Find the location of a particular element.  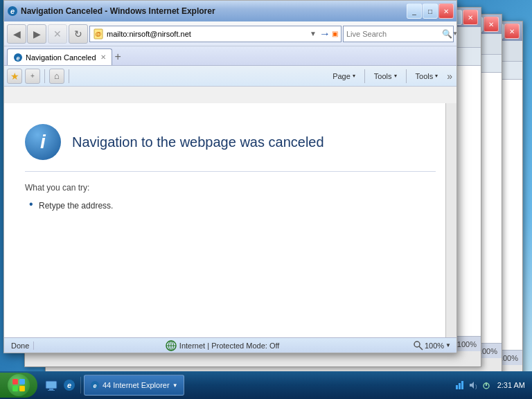

suggestion-header: What you can try: is located at coordinates (230, 188).